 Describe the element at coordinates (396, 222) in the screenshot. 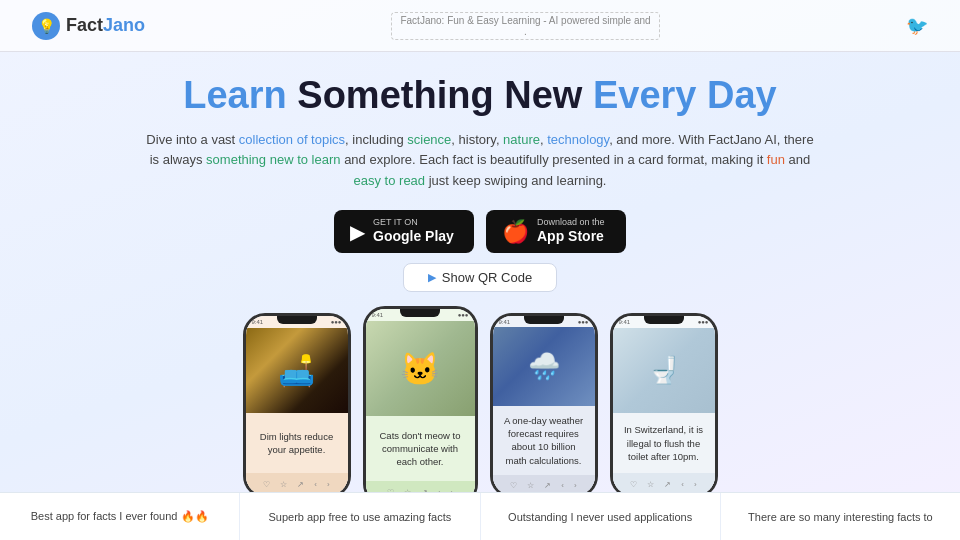

I see `google-play-small: GET IT ON` at that location.